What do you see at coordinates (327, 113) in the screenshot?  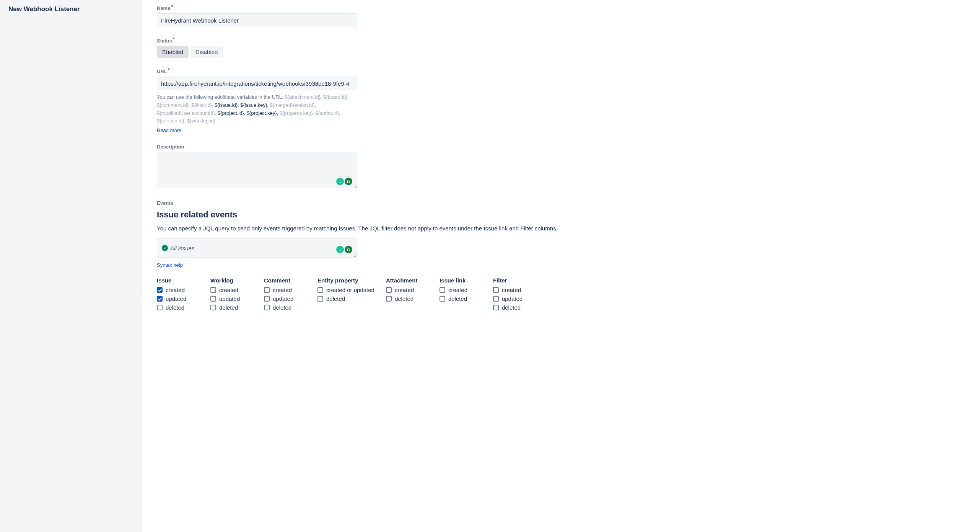 I see `url-variable: ${sprint.id},` at bounding box center [327, 113].